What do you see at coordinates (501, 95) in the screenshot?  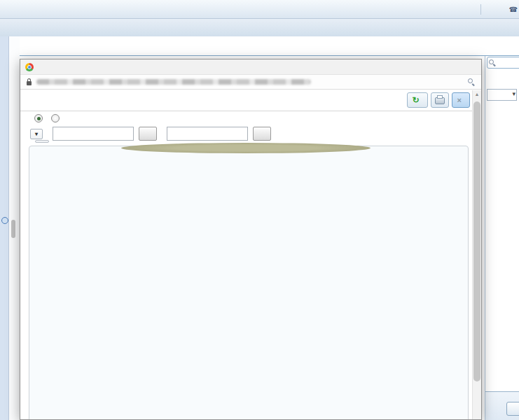 I see `planned-contact-filter-select` at bounding box center [501, 95].